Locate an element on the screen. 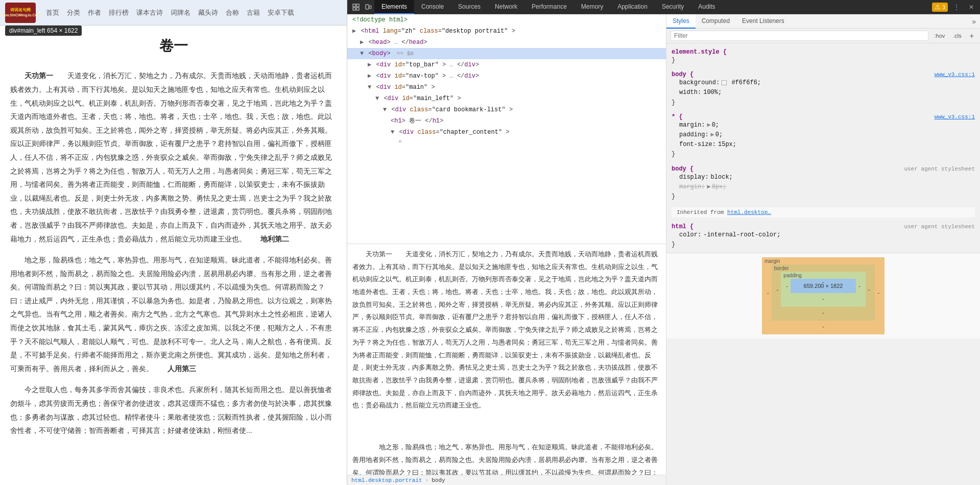  rule-prop-width: width: 100%; is located at coordinates (823, 93).